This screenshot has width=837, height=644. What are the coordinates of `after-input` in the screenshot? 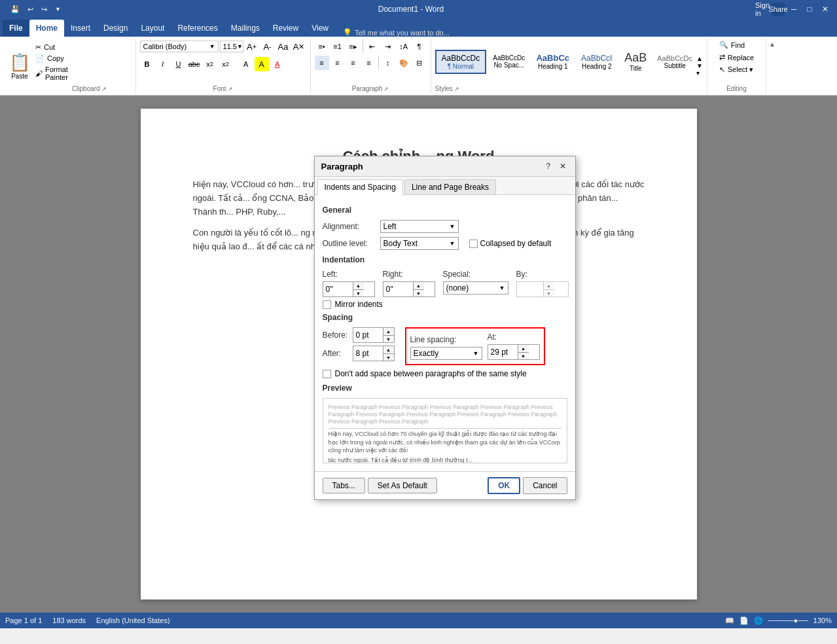 It's located at (368, 353).